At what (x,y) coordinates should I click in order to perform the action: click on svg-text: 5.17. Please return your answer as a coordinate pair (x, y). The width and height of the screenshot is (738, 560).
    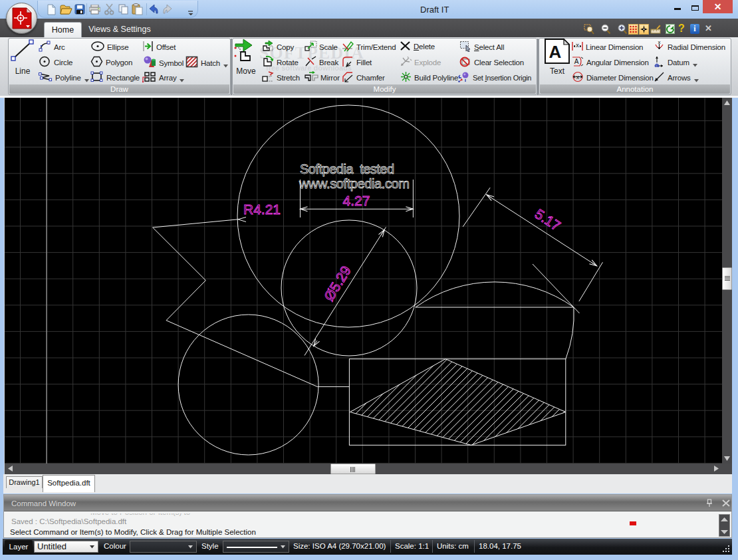
    Looking at the image, I should click on (548, 219).